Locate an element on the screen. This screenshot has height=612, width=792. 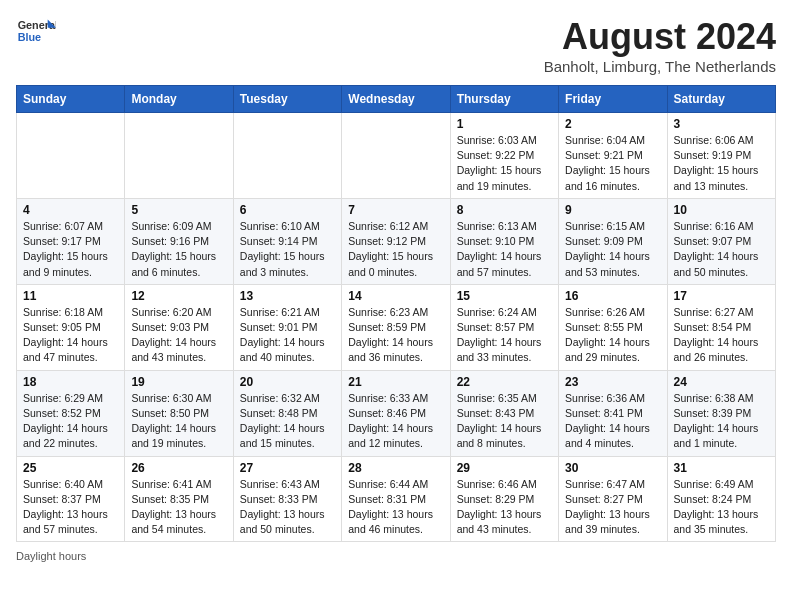
day-number: 11 is located at coordinates (70, 296).